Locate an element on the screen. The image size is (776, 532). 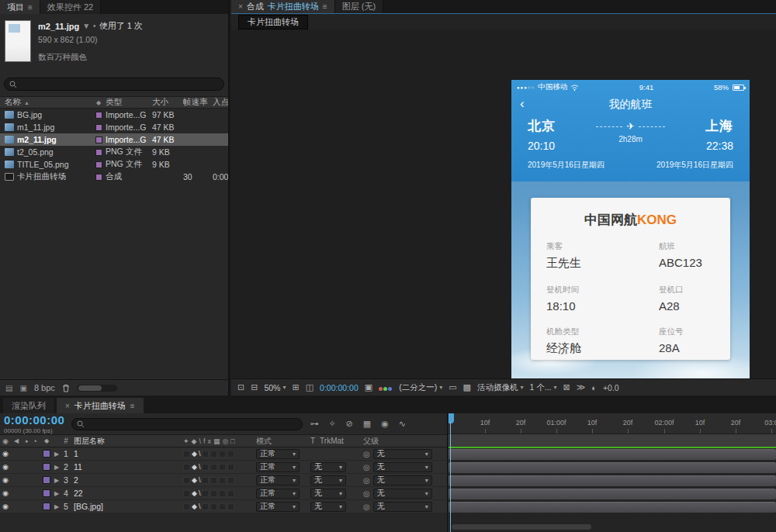
video-column-icon: ◉ is located at coordinates (5, 440).